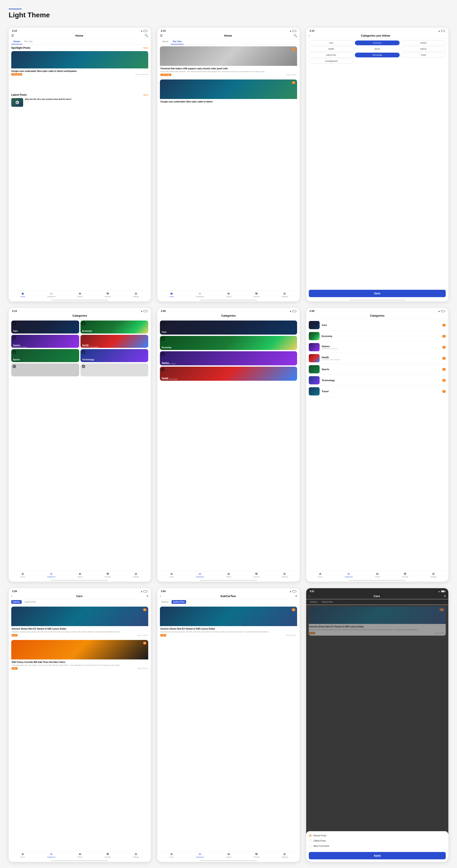  What do you see at coordinates (23, 575) in the screenshot?
I see `bottom-nav-home-4: Home` at bounding box center [23, 575].